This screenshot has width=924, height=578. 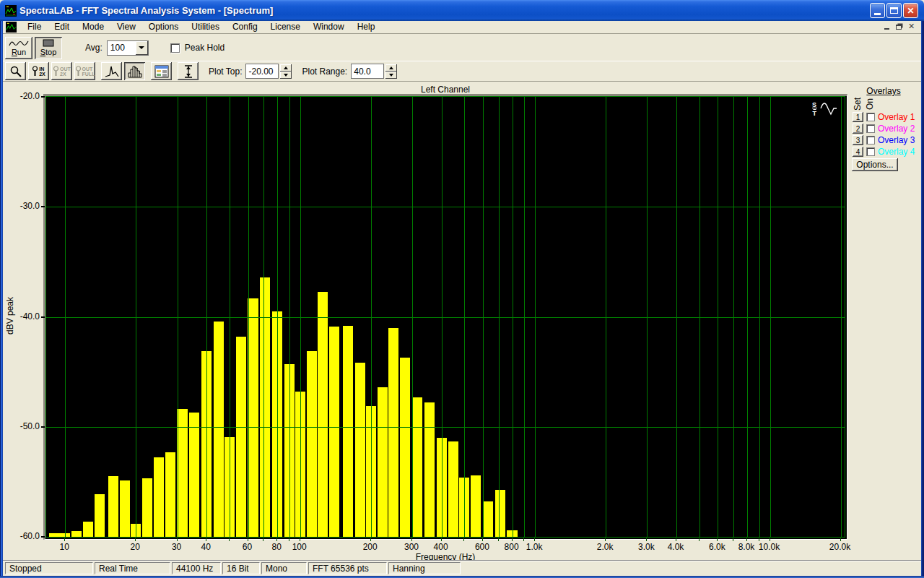 What do you see at coordinates (824, 108) in the screenshot?
I see `signal-generator-icon: S T` at bounding box center [824, 108].